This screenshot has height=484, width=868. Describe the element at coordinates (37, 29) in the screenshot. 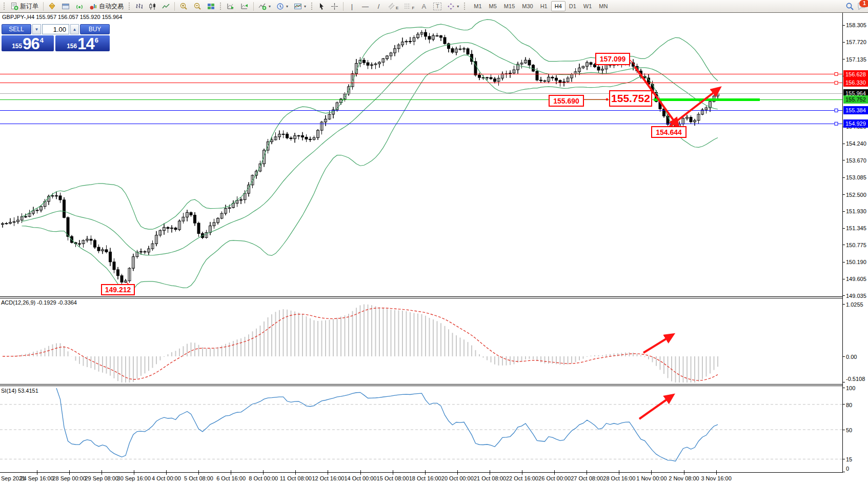

I see `volume-decrease-button: ▼` at that location.